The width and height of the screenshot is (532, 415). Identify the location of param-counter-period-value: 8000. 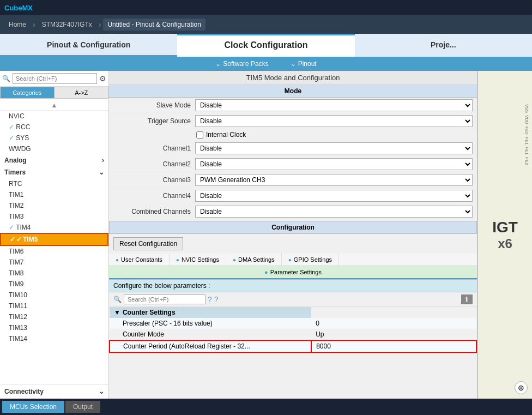
(394, 346).